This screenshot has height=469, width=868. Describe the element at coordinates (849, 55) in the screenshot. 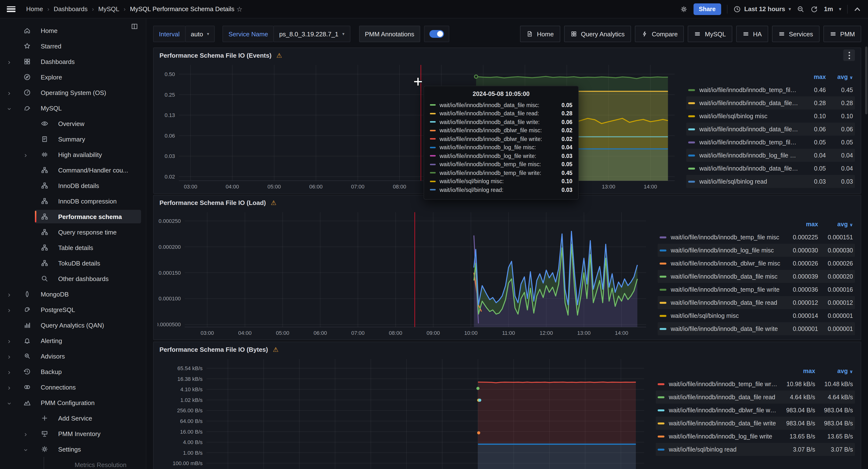

I see `panel-menu-icon` at that location.